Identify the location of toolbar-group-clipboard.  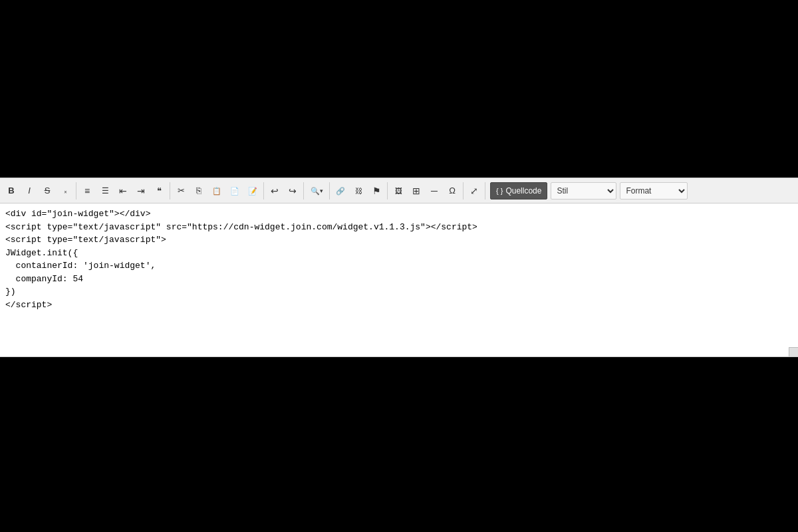
(218, 191).